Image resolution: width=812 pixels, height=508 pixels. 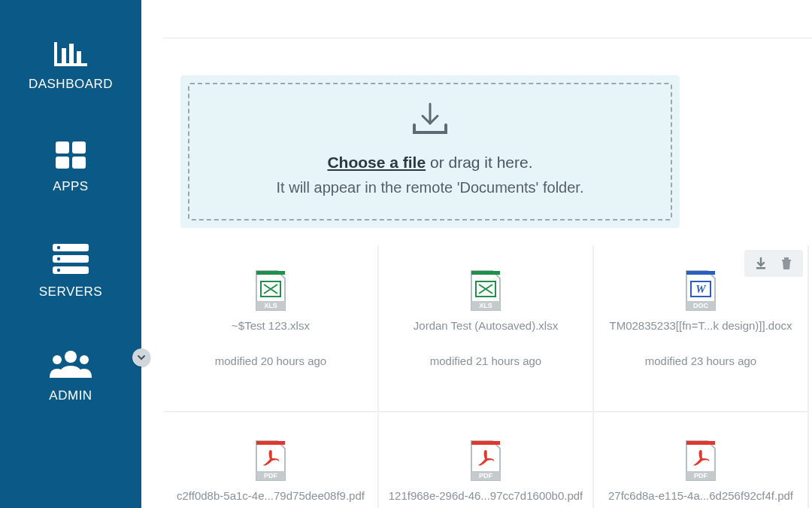 I want to click on sidebar-item-label: DASHBOARD, so click(x=71, y=84).